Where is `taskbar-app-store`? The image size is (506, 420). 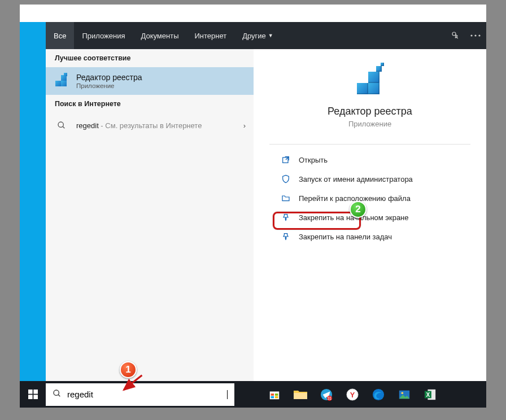
taskbar-app-store is located at coordinates (274, 395).